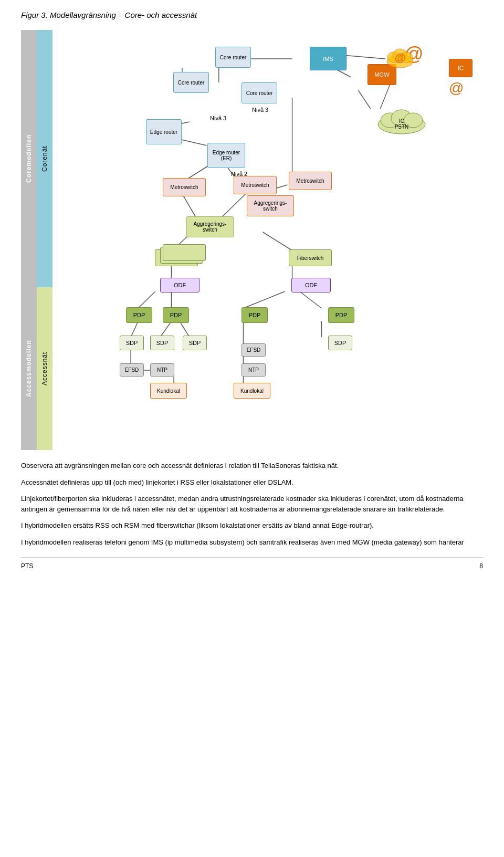 Image resolution: width=504 pixels, height=857 pixels. What do you see at coordinates (195, 343) in the screenshot?
I see `sdp3-node: SDP` at bounding box center [195, 343].